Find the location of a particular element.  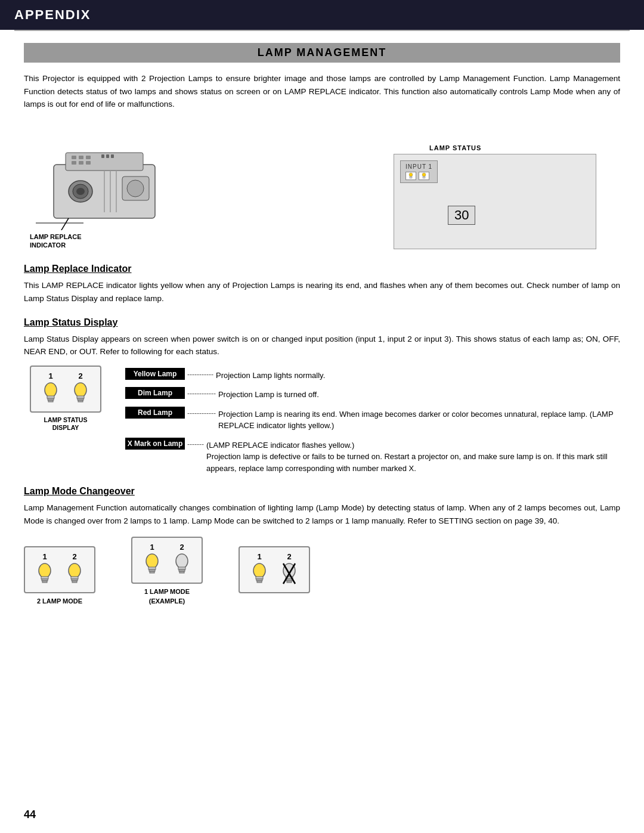

xmark-lamp-dashes: ------- is located at coordinates (196, 443).